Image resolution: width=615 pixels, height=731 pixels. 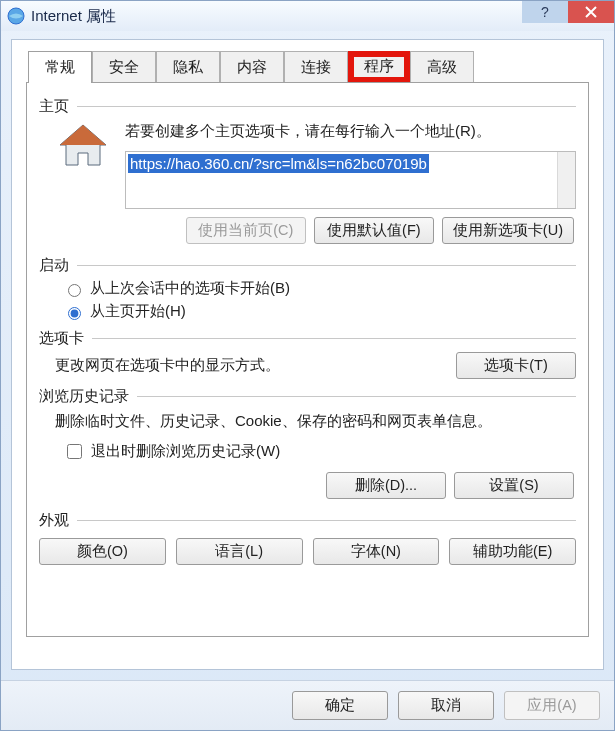 What do you see at coordinates (138, 312) in the screenshot?
I see `startup-home-label: 从主页开始(H)` at bounding box center [138, 312].